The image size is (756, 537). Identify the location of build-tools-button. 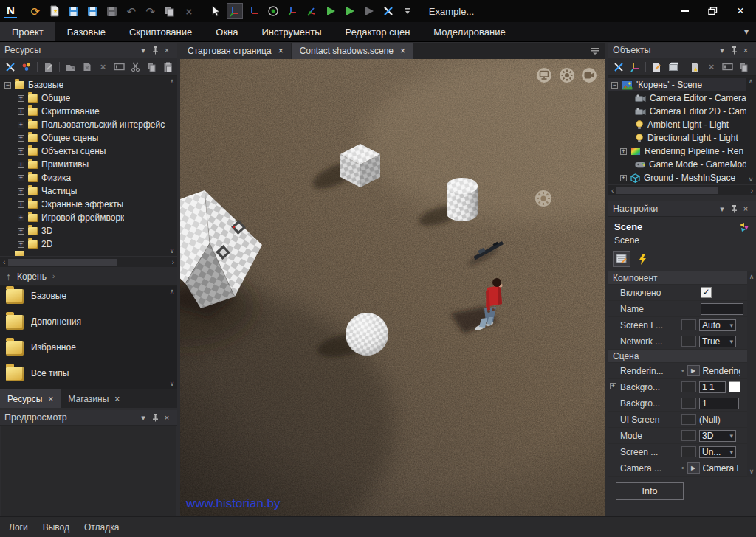
(388, 11).